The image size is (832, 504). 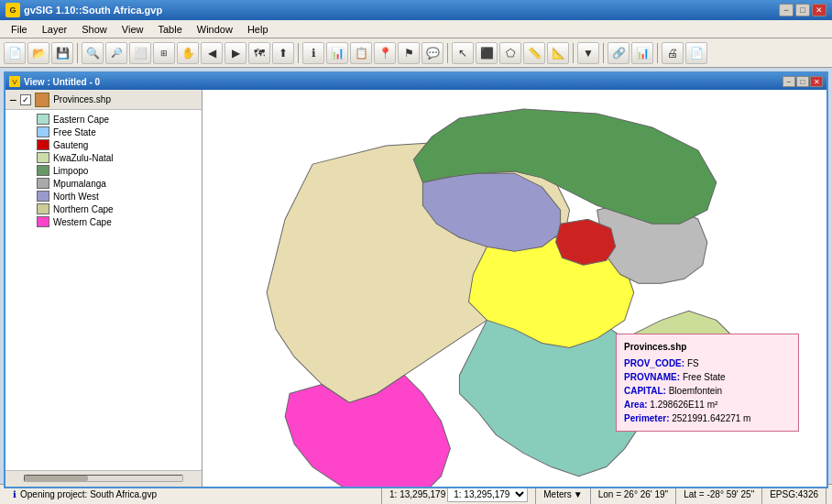 What do you see at coordinates (707, 418) in the screenshot?
I see `info-field-4: Perimeter: 2521991.642271 m` at bounding box center [707, 418].